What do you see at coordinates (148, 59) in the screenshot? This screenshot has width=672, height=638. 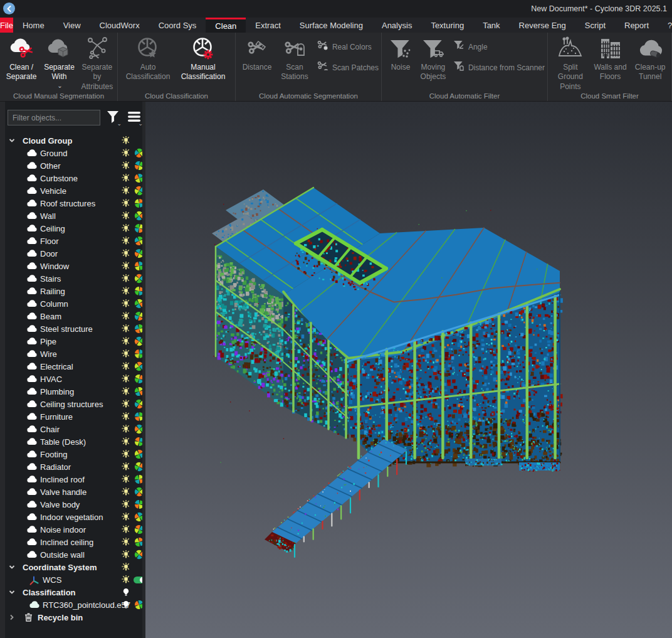 I see `ribbon-button-auto-classification: Auto Classification` at bounding box center [148, 59].